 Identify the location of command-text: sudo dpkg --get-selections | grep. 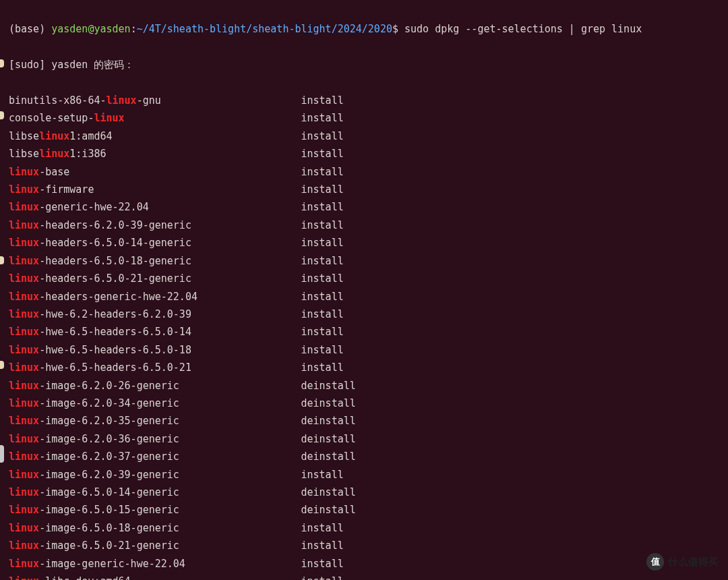
(508, 29).